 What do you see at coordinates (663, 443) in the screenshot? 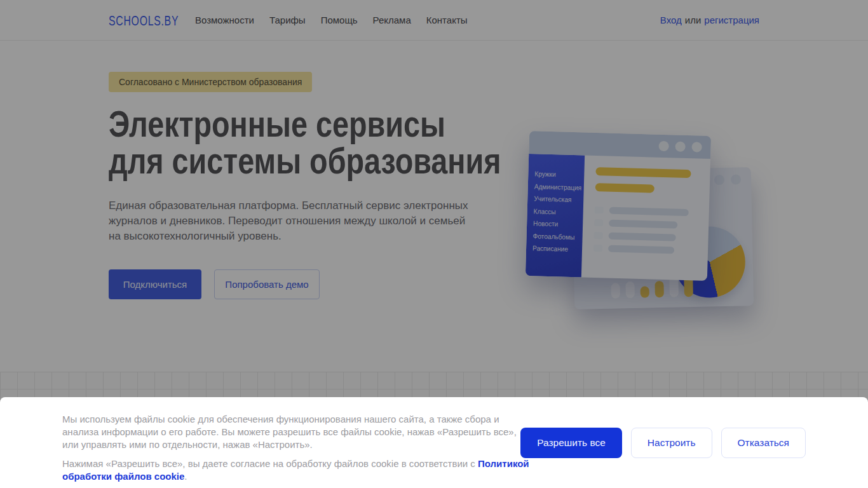
I see `cookie-buttons: Разрешить все Настроить Отказаться` at bounding box center [663, 443].